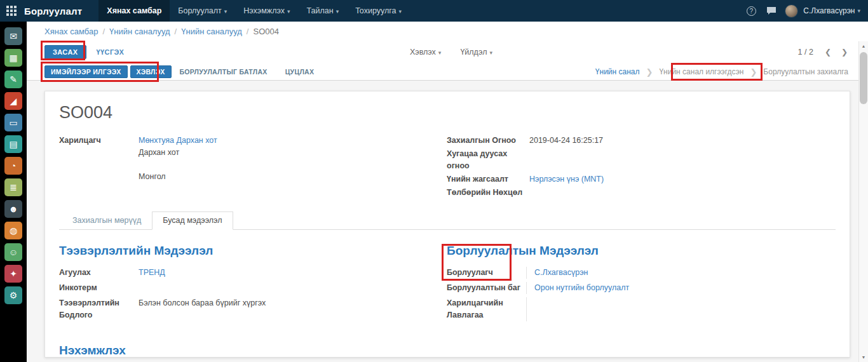 This screenshot has width=868, height=362. Describe the element at coordinates (567, 179) in the screenshot. I see `pricelist-link: Нэрлэсэн үнэ (MNT)` at that location.